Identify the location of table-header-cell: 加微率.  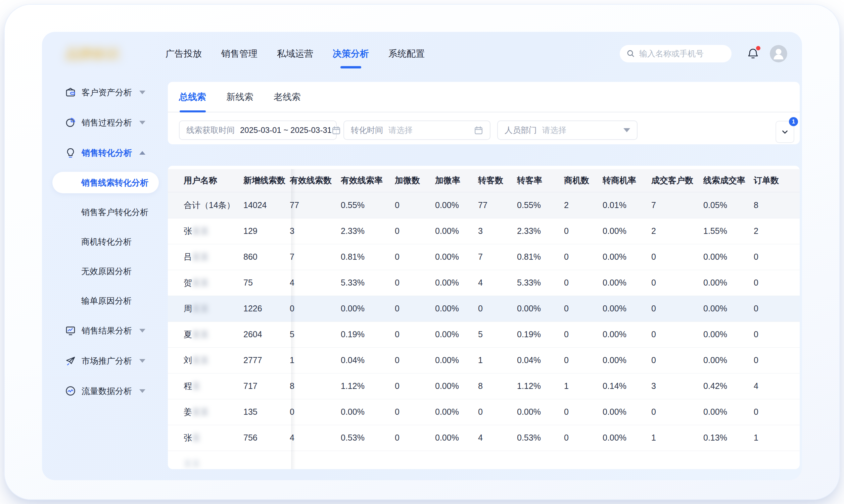
(457, 181).